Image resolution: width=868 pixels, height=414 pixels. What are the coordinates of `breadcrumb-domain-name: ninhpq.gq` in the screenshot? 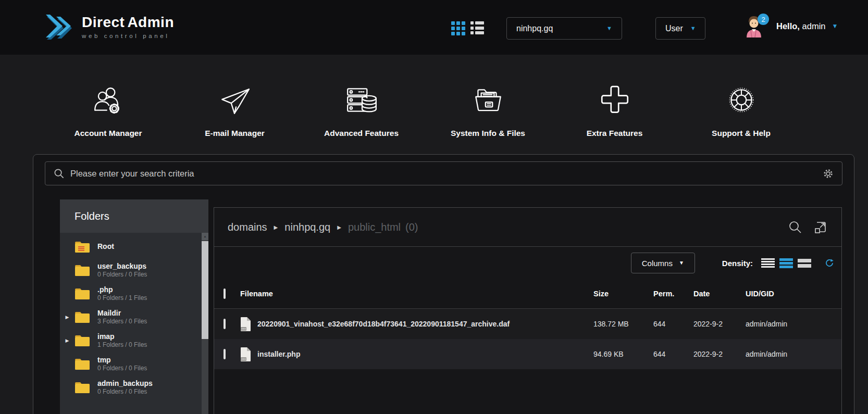 It's located at (307, 227).